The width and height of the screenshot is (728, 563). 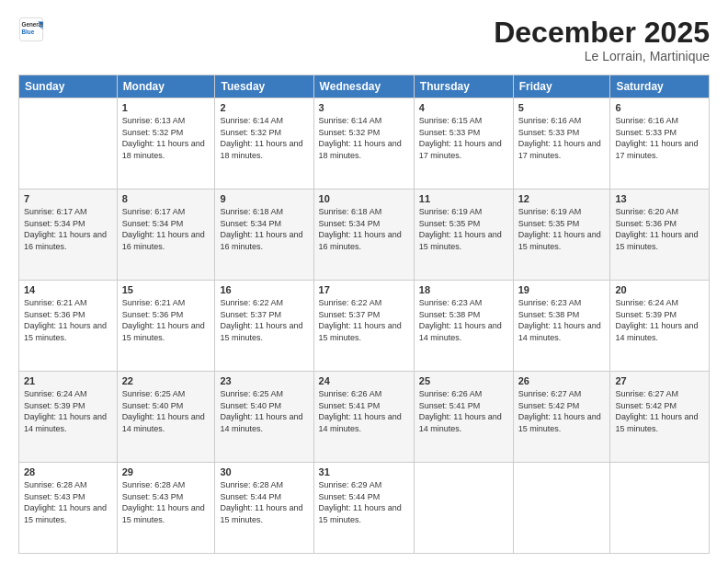 I want to click on day-number: 30, so click(x=264, y=472).